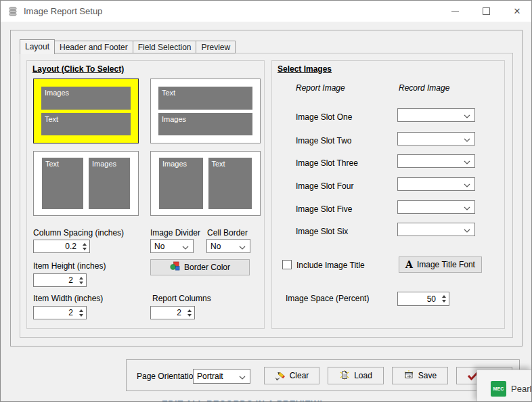 This screenshot has width=532, height=402. I want to click on tab-header-and-footer: Header and Footer, so click(94, 47).